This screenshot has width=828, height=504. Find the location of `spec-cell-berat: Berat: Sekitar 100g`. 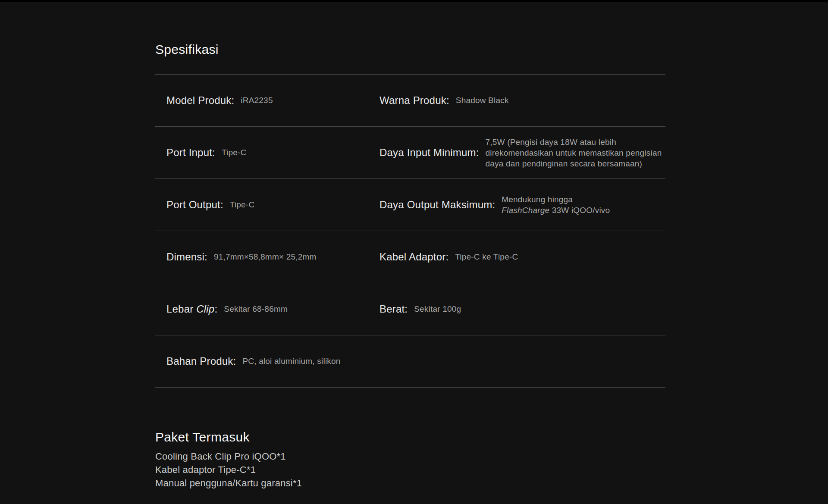

spec-cell-berat: Berat: Sekitar 100g is located at coordinates (523, 309).